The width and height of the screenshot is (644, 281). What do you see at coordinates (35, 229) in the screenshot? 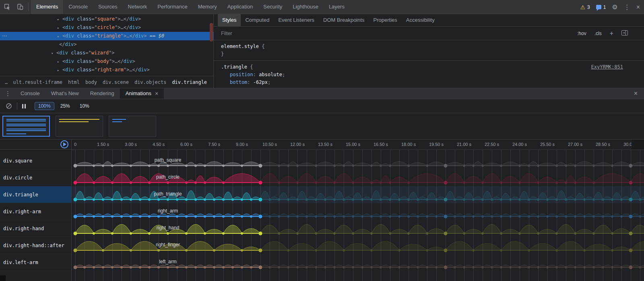
I see `animation-target-div-right-hand: div.right-hand` at bounding box center [35, 229].